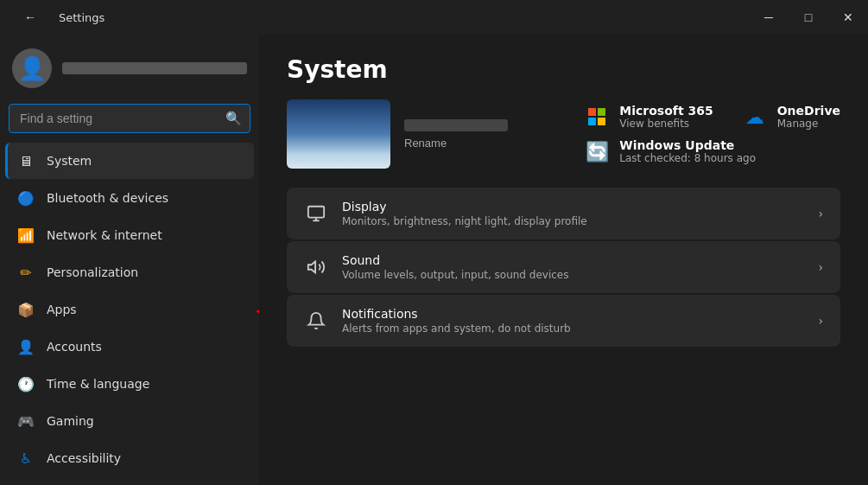 This screenshot has height=485, width=868. I want to click on settings-item-display: Display Monitors, brightness, night ligh…, so click(563, 214).